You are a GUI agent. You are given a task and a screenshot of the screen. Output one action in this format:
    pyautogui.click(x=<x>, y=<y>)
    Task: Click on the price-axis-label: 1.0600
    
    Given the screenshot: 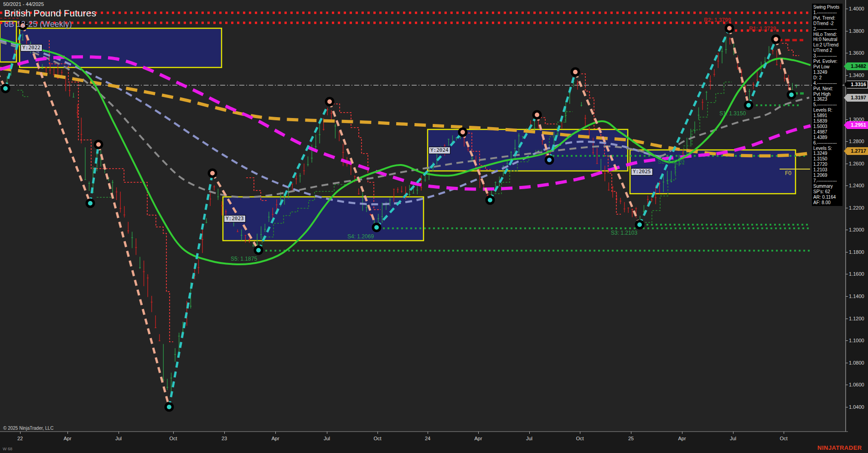 What is the action you would take?
    pyautogui.click(x=857, y=385)
    